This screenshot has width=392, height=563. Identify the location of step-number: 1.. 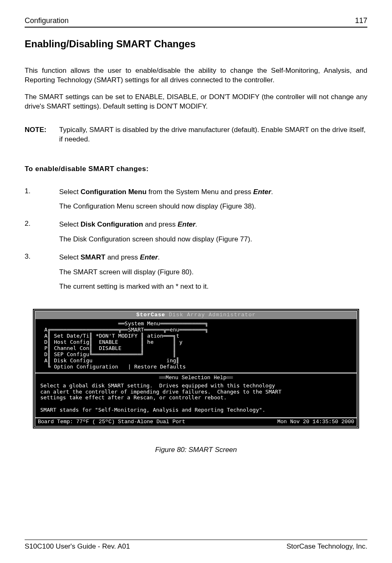
(42, 202).